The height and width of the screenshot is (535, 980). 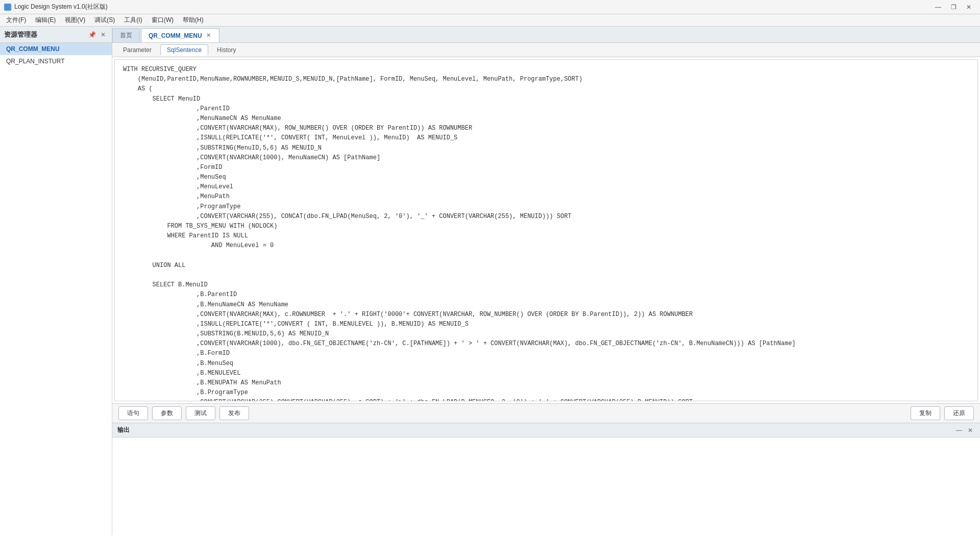 I want to click on menu-help: 帮助(H), so click(x=193, y=20).